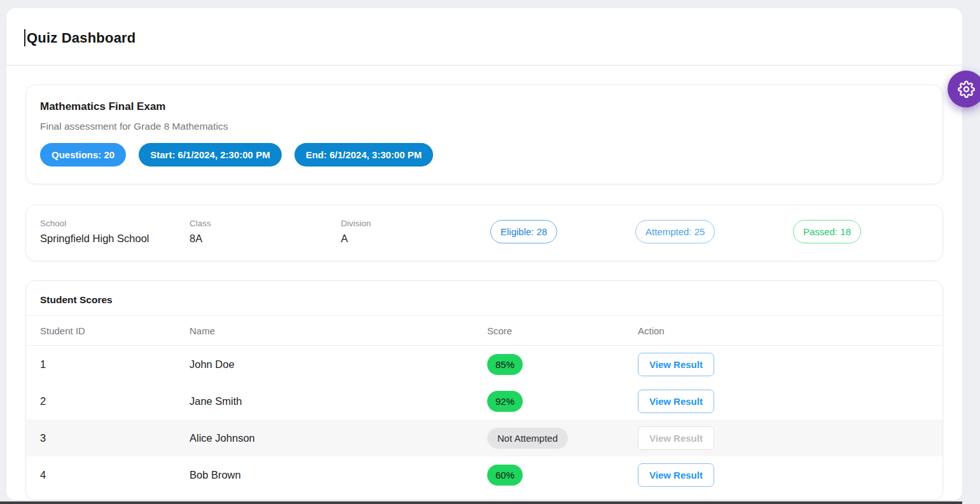 The height and width of the screenshot is (504, 980). I want to click on score-badge: 92%, so click(505, 402).